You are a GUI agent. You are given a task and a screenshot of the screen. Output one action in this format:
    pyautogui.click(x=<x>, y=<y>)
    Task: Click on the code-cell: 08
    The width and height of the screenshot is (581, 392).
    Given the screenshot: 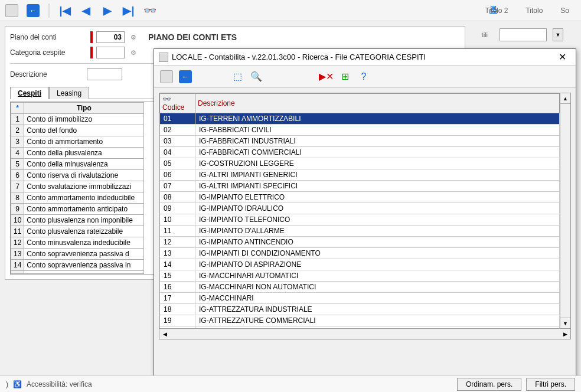 What is the action you would take?
    pyautogui.click(x=178, y=197)
    